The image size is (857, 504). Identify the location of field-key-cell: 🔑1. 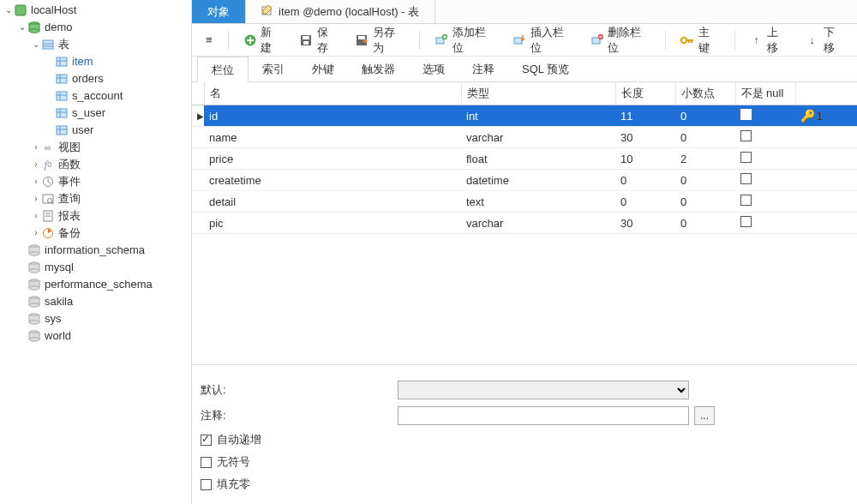
(826, 117).